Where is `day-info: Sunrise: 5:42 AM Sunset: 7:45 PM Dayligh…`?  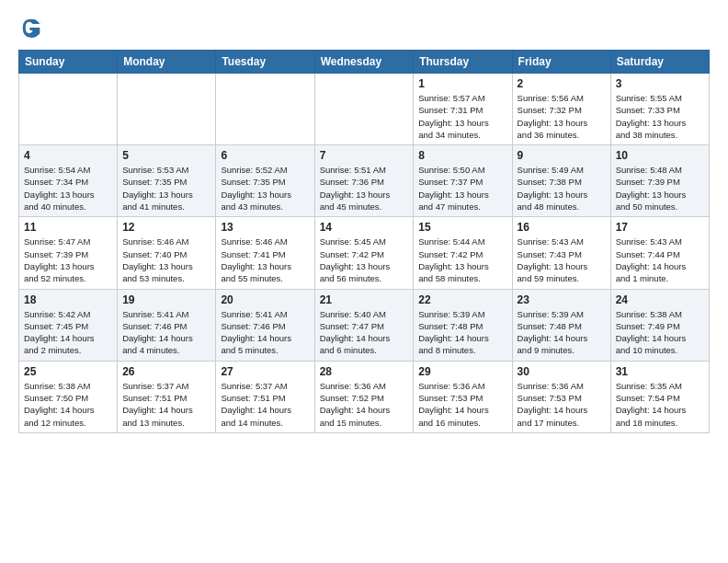 day-info: Sunrise: 5:42 AM Sunset: 7:45 PM Dayligh… is located at coordinates (68, 333).